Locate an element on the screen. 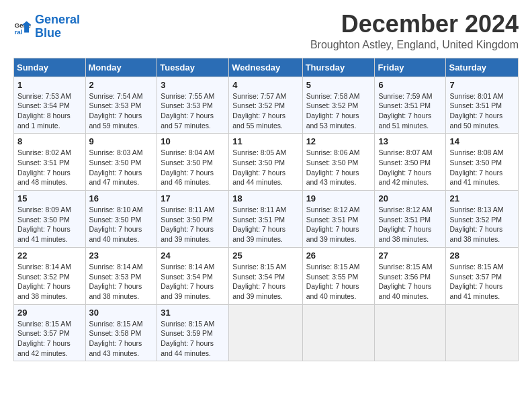  day-info: Sunrise: 8:14 AM Sunset: 3:52 PM Dayligh… is located at coordinates (50, 282).